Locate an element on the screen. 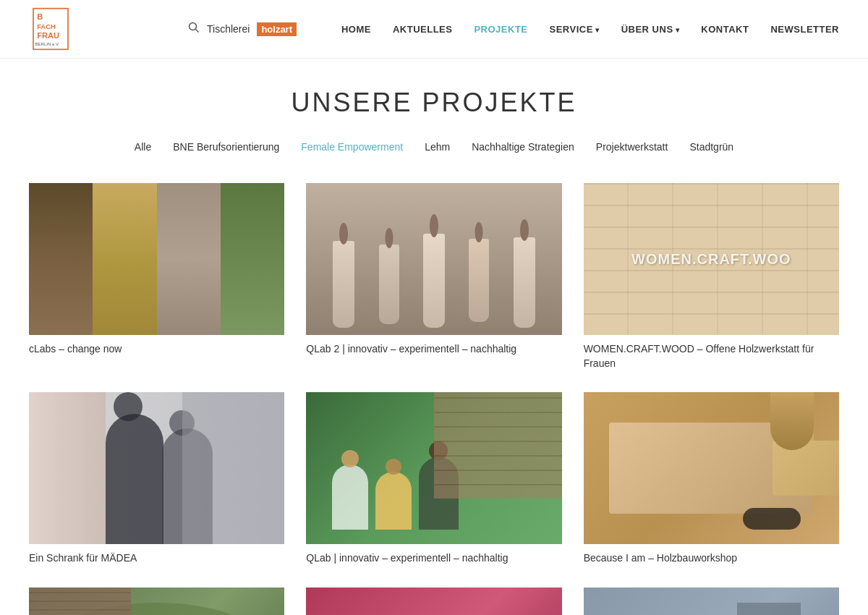 The height and width of the screenshot is (615, 868). filter-lehm: Lehm is located at coordinates (437, 147).